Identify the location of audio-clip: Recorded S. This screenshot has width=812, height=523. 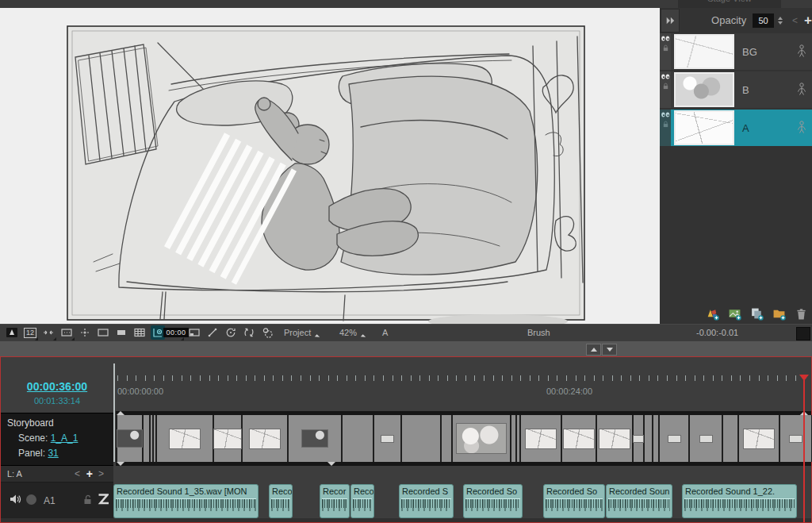
(427, 502).